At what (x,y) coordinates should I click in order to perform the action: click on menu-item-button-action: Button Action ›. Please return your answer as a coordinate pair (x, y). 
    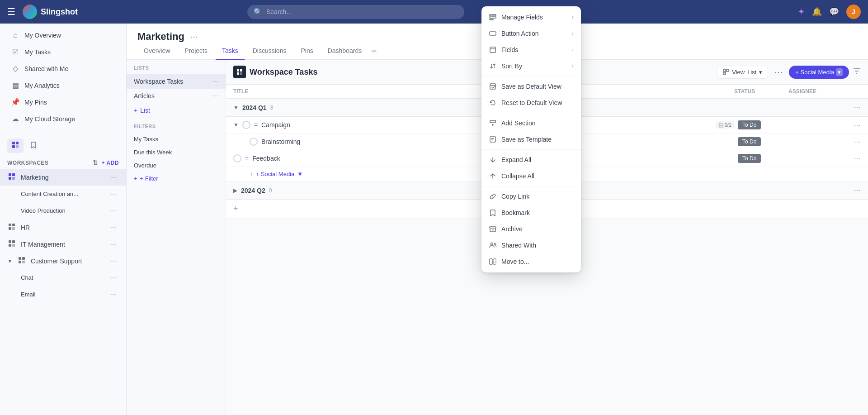
    Looking at the image, I should click on (531, 33).